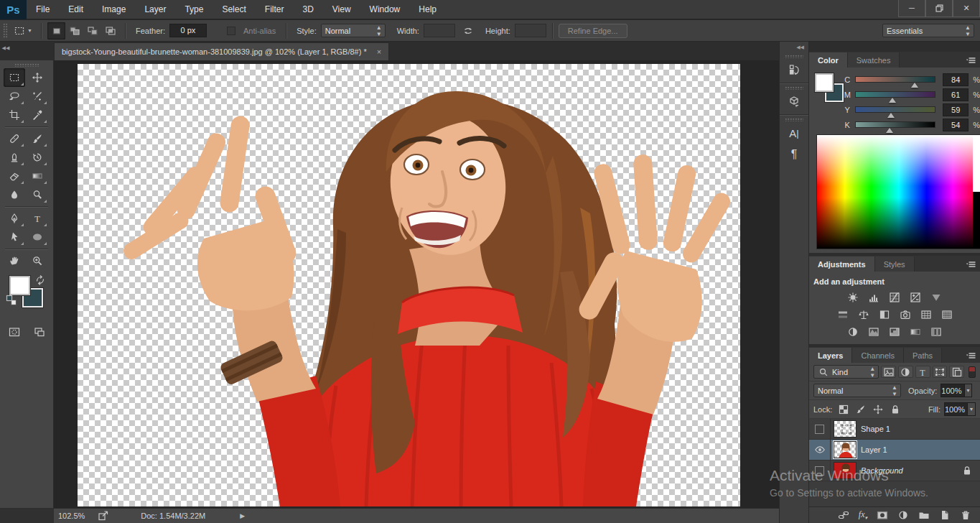 The image size is (980, 523). I want to click on restore-button, so click(939, 9).